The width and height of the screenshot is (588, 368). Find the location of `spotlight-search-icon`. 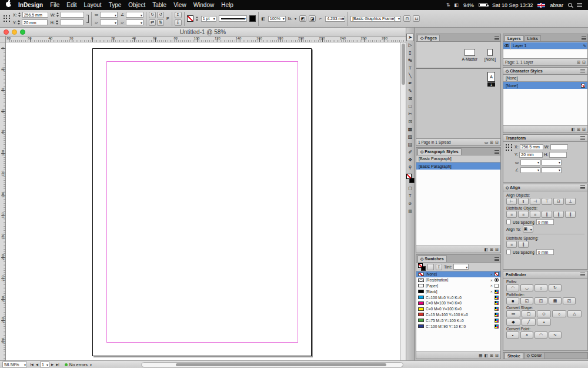

spotlight-search-icon is located at coordinates (570, 5).